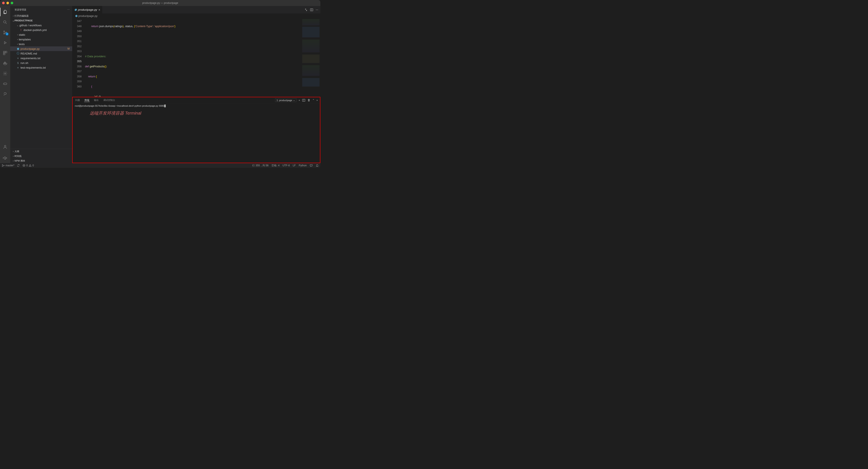  What do you see at coordinates (5, 147) in the screenshot?
I see `activity-account` at bounding box center [5, 147].